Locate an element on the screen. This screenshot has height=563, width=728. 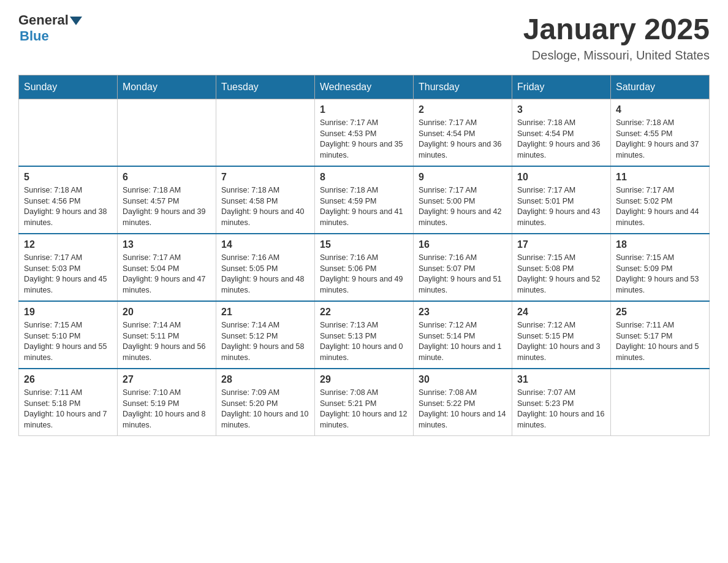
day-info: Sunrise: 7:17 AMSunset: 5:02 PMDaylight:… is located at coordinates (660, 207).